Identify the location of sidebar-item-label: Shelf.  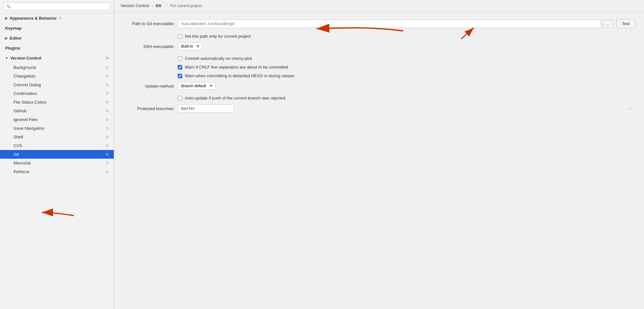
(18, 137).